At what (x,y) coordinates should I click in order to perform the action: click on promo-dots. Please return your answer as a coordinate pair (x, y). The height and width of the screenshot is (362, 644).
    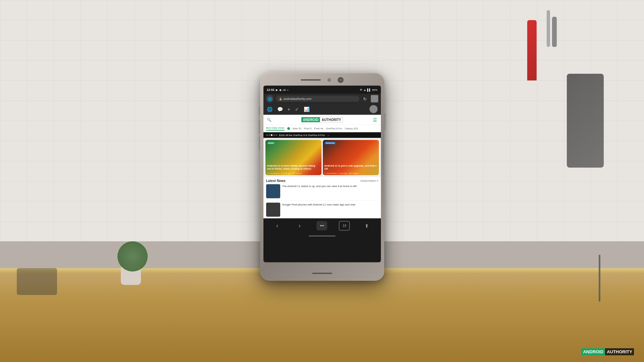
    Looking at the image, I should click on (272, 135).